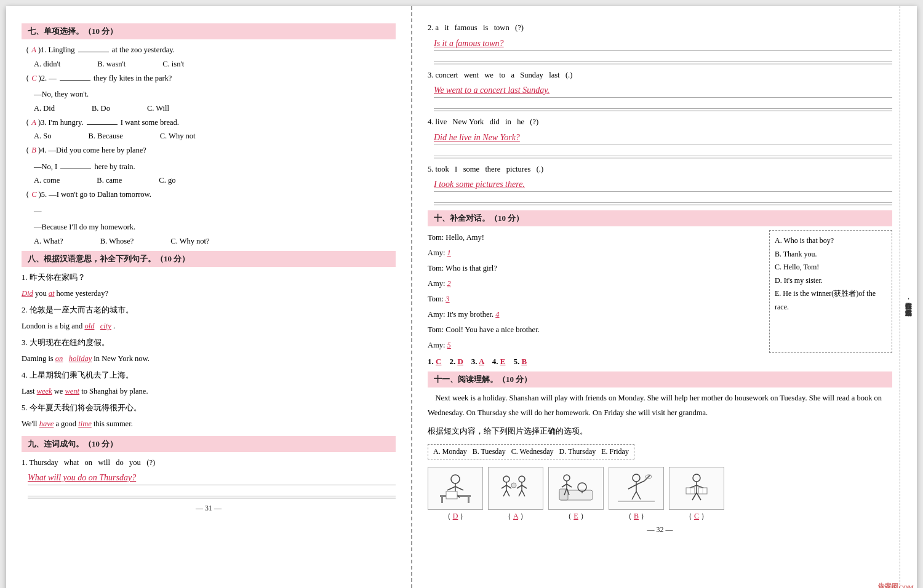  I want to click on q7-3-options: A. So B. Because C. Why not, so click(215, 137).